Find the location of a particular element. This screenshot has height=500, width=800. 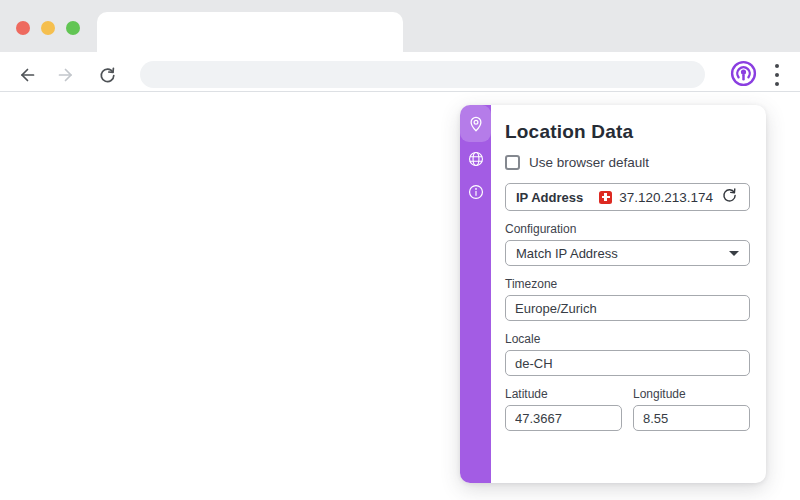

popup-sidebar is located at coordinates (476, 294).